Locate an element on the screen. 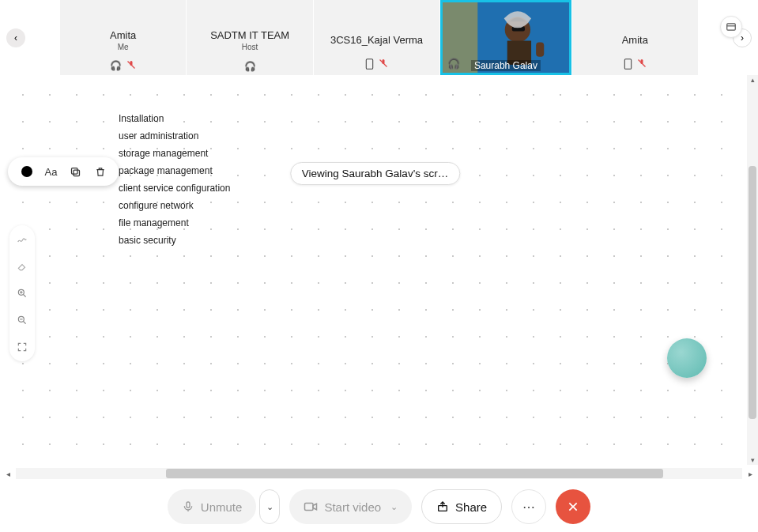 The width and height of the screenshot is (758, 532). zoom-in-icon is located at coordinates (22, 293).